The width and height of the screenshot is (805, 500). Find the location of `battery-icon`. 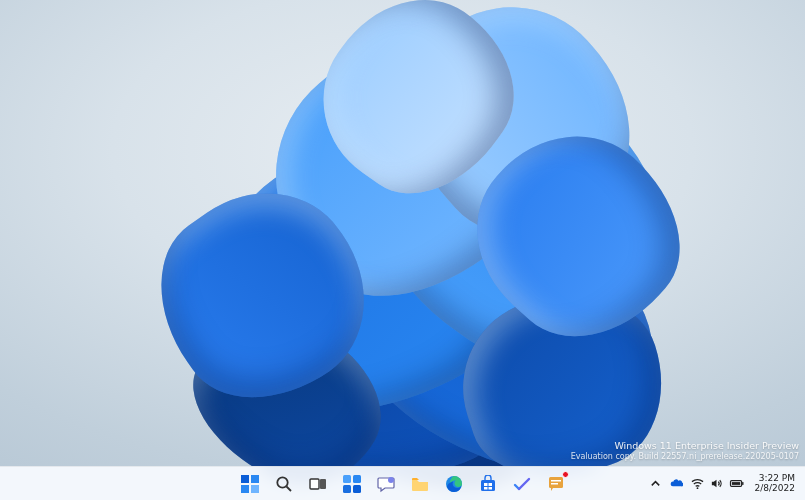

battery-icon is located at coordinates (737, 484).